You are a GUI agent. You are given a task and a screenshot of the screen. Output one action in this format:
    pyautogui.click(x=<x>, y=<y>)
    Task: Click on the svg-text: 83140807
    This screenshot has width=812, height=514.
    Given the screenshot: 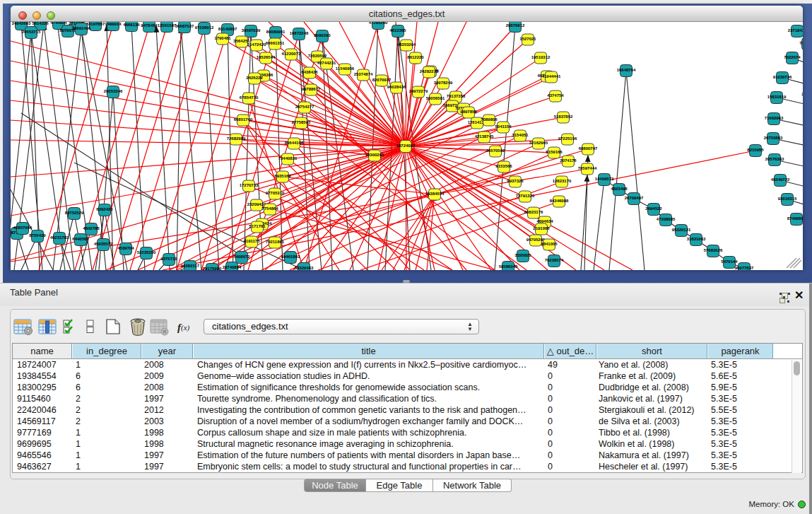 What is the action you would take?
    pyautogui.click(x=228, y=29)
    